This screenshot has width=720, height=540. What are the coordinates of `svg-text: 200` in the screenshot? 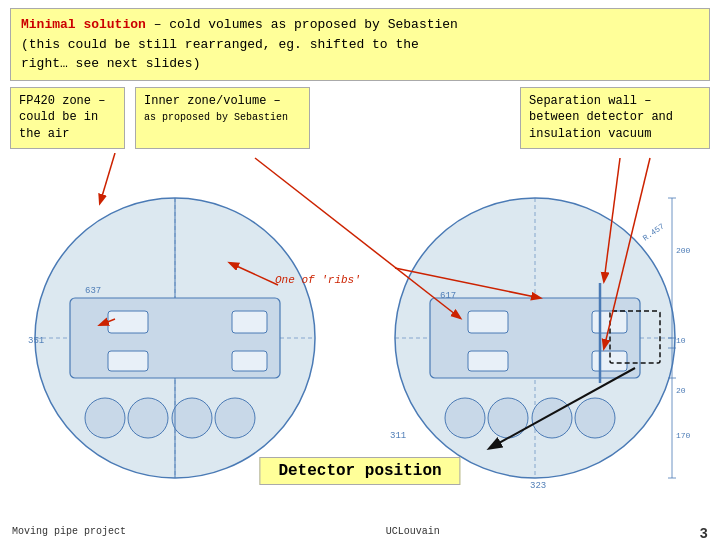 It's located at (684, 250).